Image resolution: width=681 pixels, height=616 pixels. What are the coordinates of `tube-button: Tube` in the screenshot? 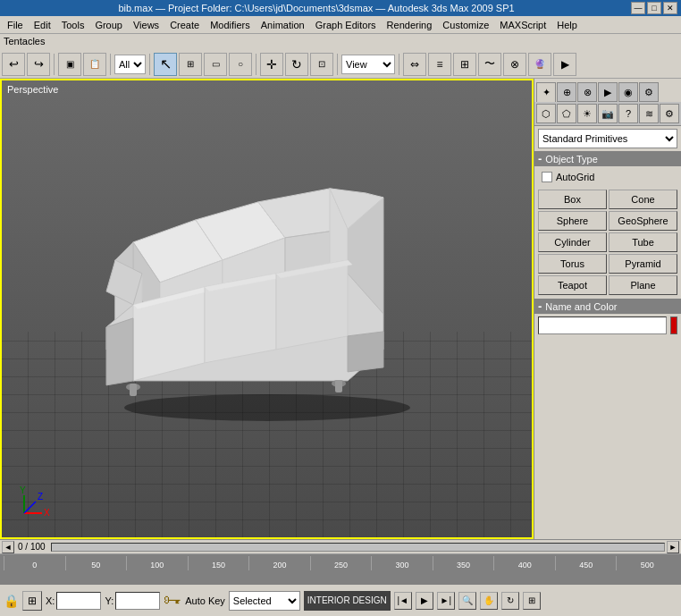 It's located at (643, 242).